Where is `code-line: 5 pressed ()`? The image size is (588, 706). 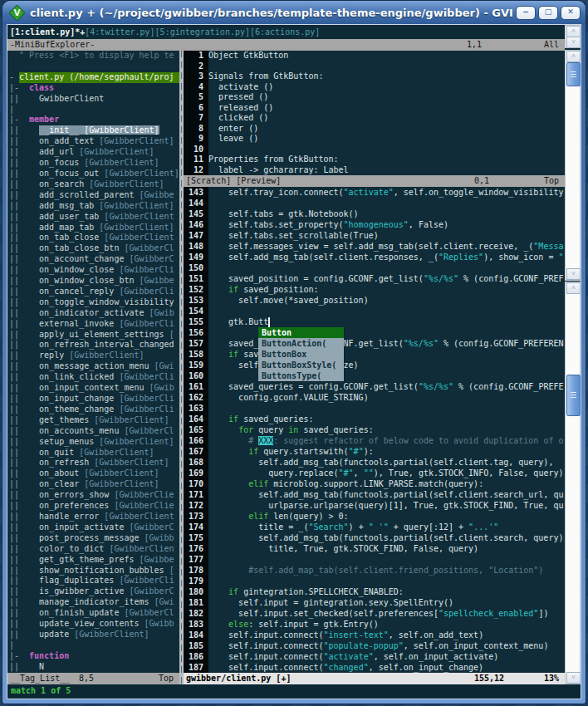
code-line: 5 pressed () is located at coordinates (374, 98).